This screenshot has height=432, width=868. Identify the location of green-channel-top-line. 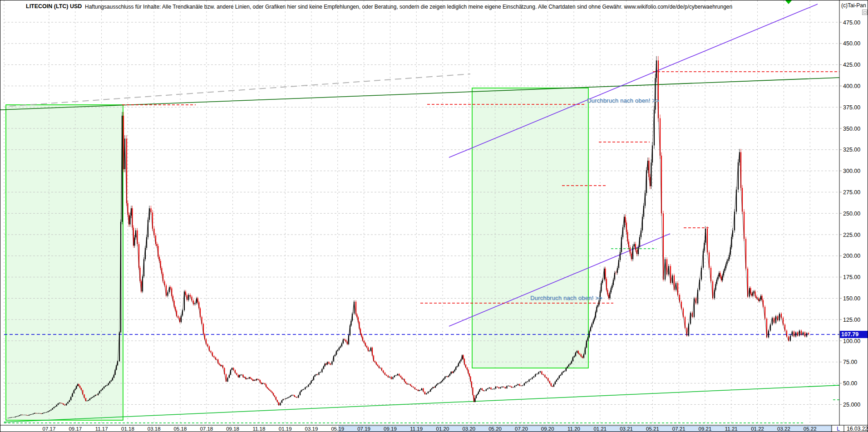
(420, 93).